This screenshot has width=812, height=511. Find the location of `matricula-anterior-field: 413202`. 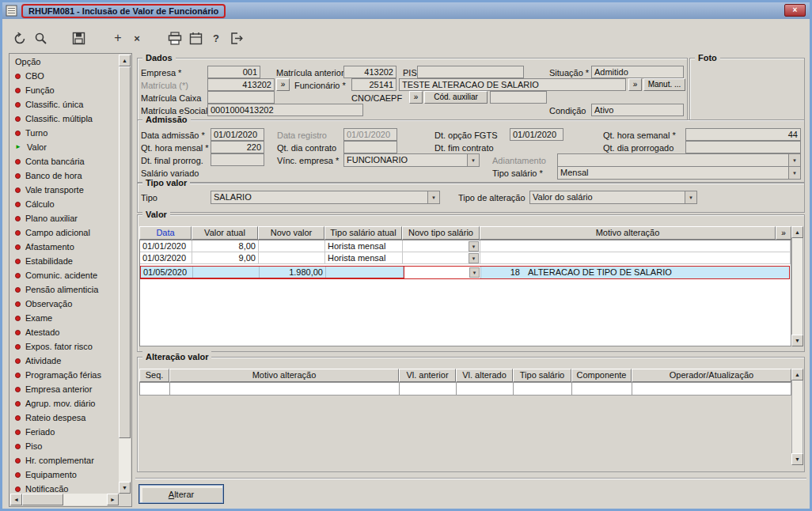

matricula-anterior-field: 413202 is located at coordinates (370, 72).